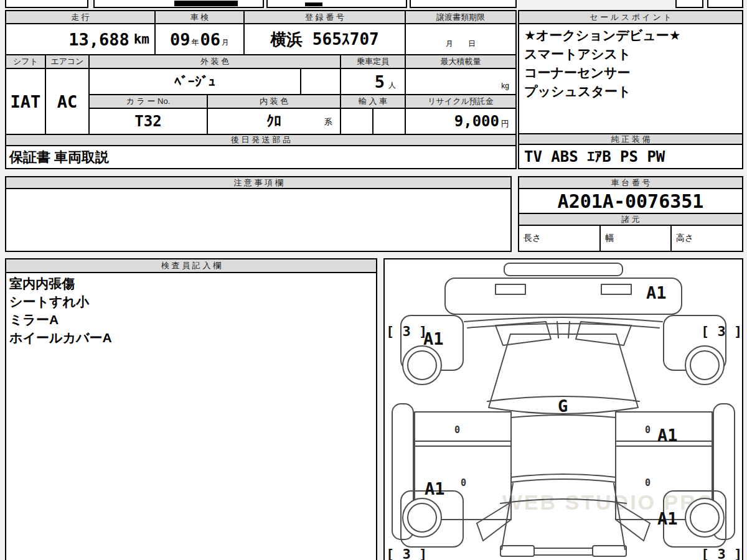 The width and height of the screenshot is (747, 560). I want to click on chassis-specs-box: 車 台 番 号 A201A-0076351 諸 元 長さ 幅 高さ, so click(631, 214).